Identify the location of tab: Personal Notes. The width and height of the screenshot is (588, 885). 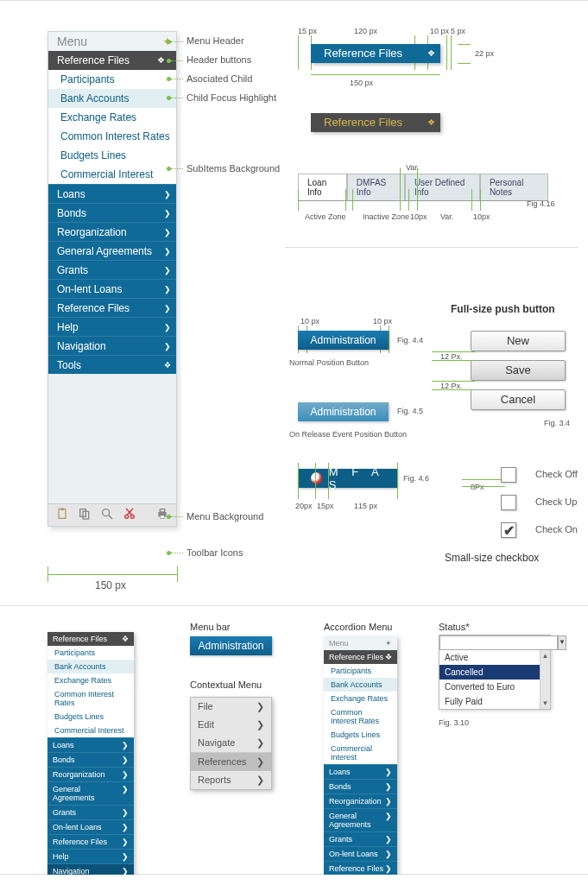
(515, 186).